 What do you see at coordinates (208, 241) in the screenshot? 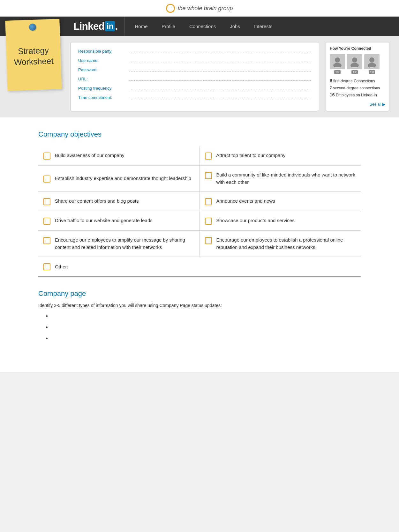
I see `checkbox-reputation` at bounding box center [208, 241].